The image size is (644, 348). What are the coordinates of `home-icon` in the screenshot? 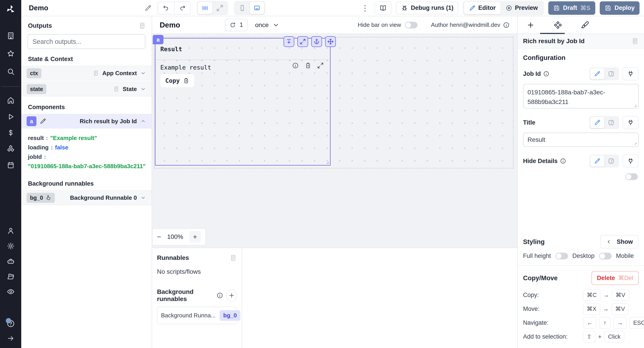 It's located at (10, 100).